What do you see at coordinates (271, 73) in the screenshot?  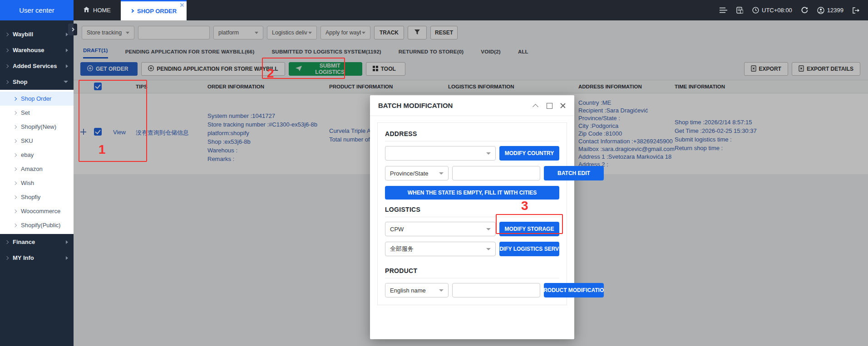 I see `annotation-number-2: 2` at bounding box center [271, 73].